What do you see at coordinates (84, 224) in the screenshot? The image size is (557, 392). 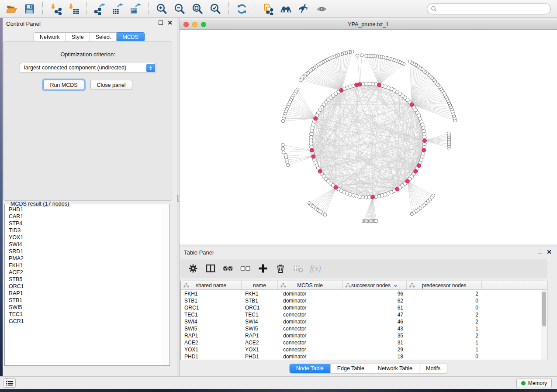 I see `mcds-result-item: STP4` at bounding box center [84, 224].